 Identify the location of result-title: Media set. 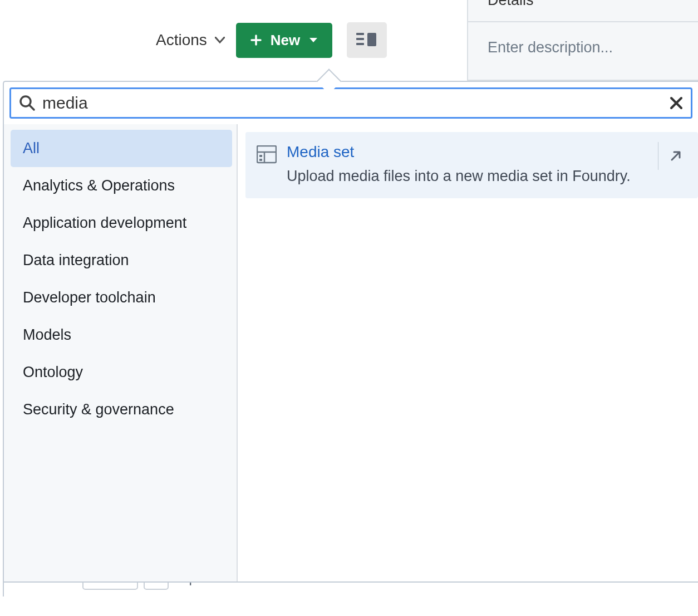
(468, 152).